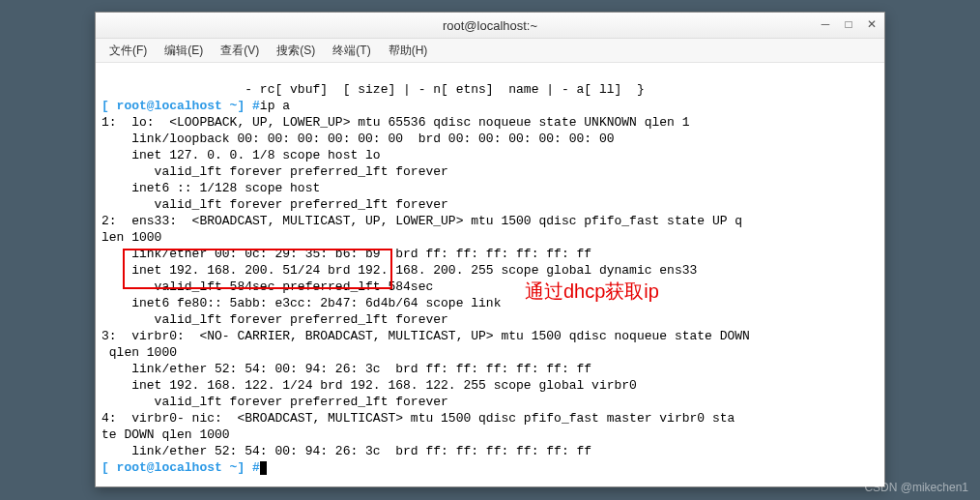 The width and height of the screenshot is (980, 500). I want to click on watermark: CSDN @mikechen1, so click(916, 487).